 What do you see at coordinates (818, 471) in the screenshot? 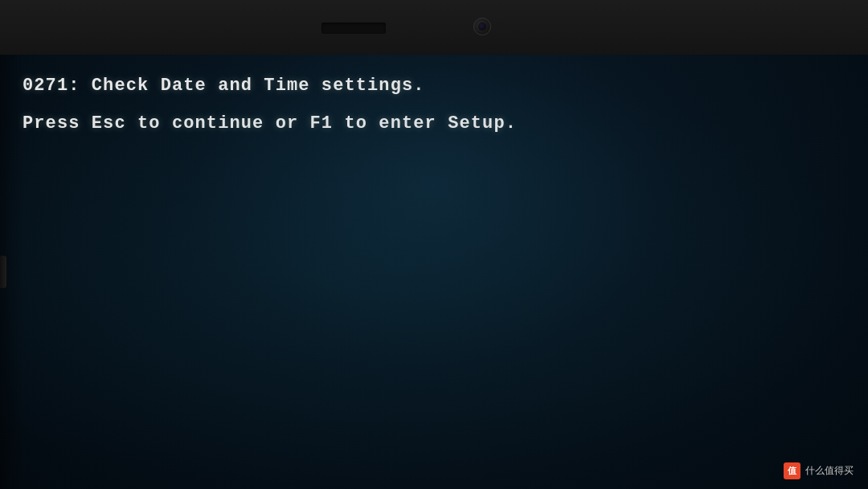
I see `watermark: 值 什么值得买` at bounding box center [818, 471].